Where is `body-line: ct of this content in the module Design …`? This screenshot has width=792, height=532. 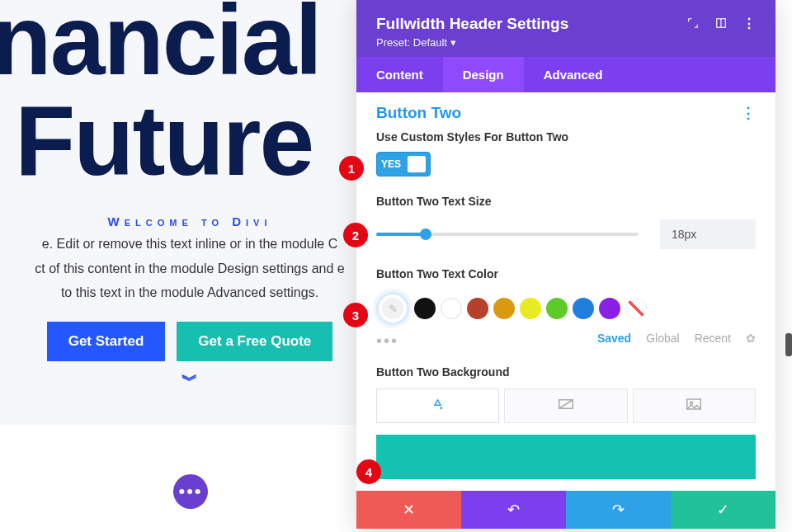 body-line: ct of this content in the module Design … is located at coordinates (190, 269).